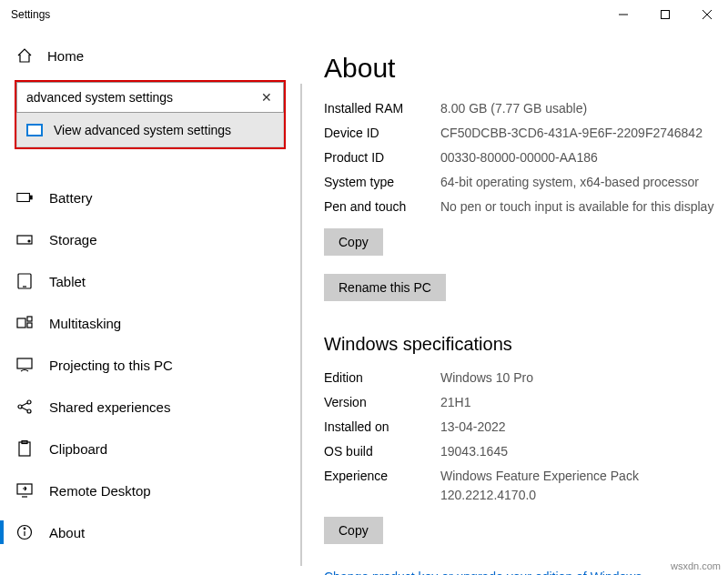  Describe the element at coordinates (35, 130) in the screenshot. I see `system-icon` at that location.